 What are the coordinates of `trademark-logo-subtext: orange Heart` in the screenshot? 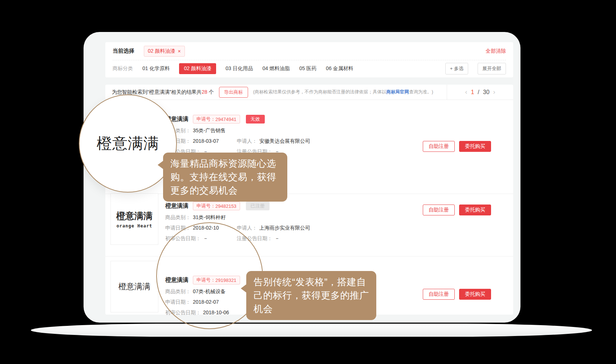 It's located at (134, 226).